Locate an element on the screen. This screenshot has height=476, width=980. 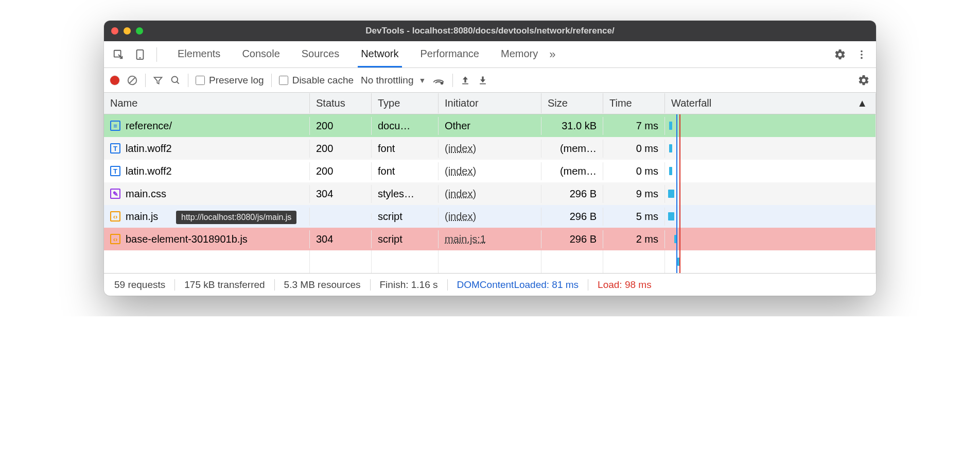
time-cell: 5 ms is located at coordinates (634, 216).